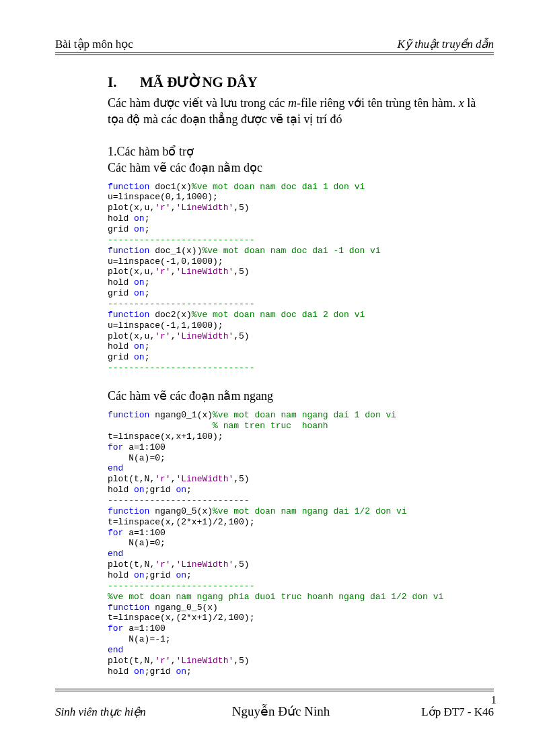 The image size is (549, 756). Describe the element at coordinates (274, 704) in the screenshot. I see `page-footer: Sinh viên thực hiện Nguyễn Đức Ninh Lớp …` at that location.